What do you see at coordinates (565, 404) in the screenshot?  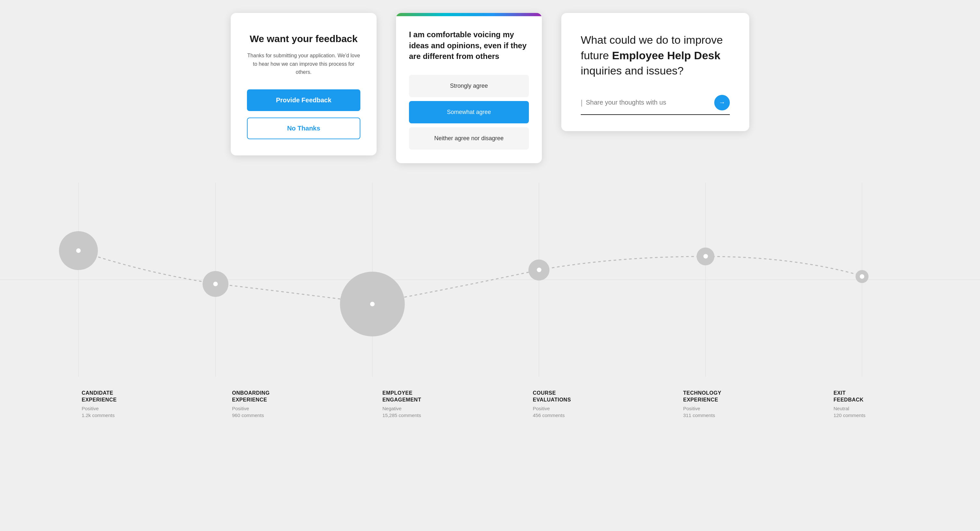 I see `label-course-evaluations: COURSEEVALUATIONS Positive 456 comments` at bounding box center [565, 404].